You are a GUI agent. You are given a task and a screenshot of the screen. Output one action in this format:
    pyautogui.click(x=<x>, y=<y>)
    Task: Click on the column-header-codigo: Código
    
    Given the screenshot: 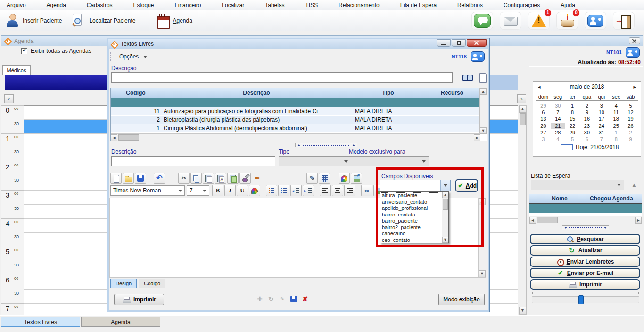 What is the action you would take?
    pyautogui.click(x=136, y=93)
    